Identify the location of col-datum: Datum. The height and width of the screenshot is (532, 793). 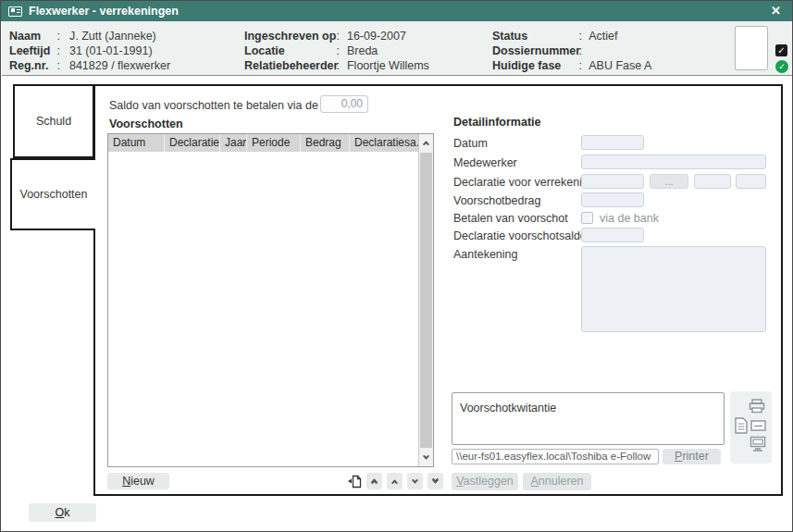
(137, 142).